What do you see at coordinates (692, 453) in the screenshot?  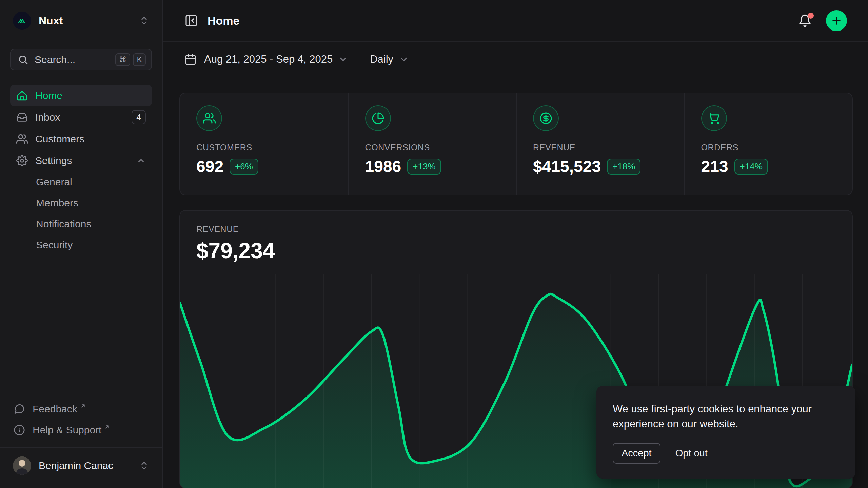 I see `opt-out-button: Opt out` at bounding box center [692, 453].